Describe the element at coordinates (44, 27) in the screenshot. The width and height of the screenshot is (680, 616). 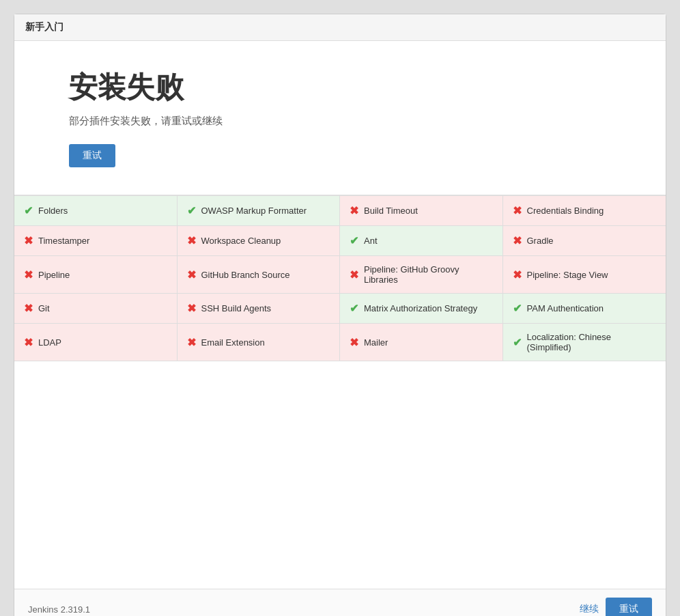
I see `modal-title: 新手入门` at that location.